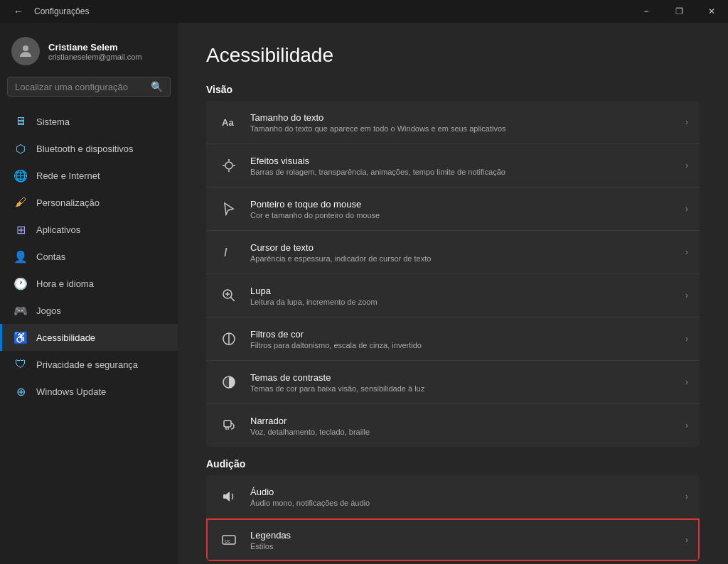  I want to click on sidebar-label-hora: Hora e idioma, so click(65, 284).